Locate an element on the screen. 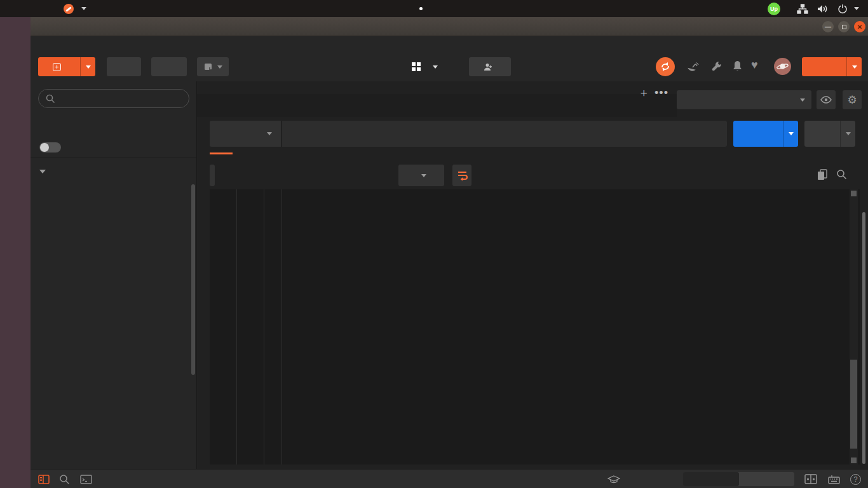  new-dropdown-button is located at coordinates (88, 67).